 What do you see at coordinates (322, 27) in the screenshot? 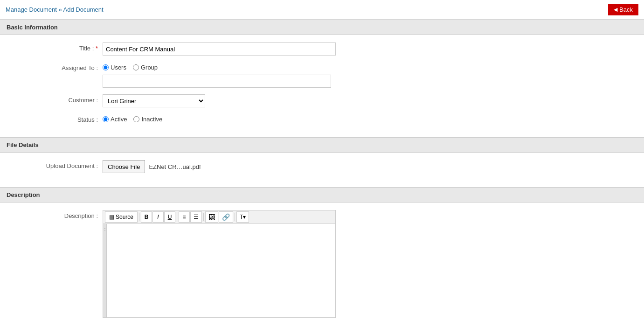
I see `basic-info-section-header: Basic Information` at bounding box center [322, 27].